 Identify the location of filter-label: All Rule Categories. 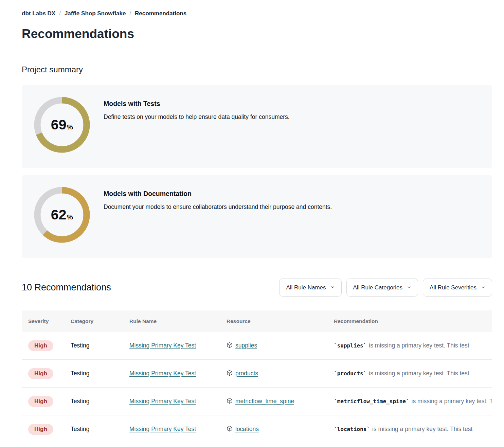
(378, 288).